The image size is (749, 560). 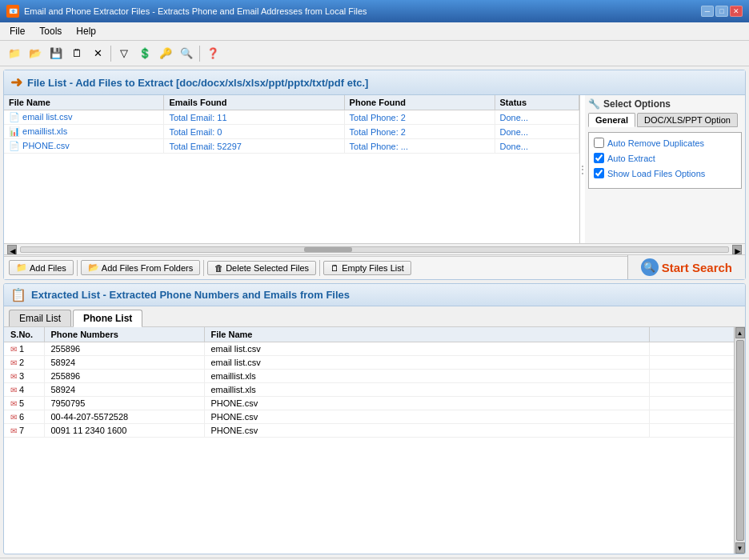 What do you see at coordinates (374, 317) in the screenshot?
I see `extracted-list-tabs: Email List Phone List` at bounding box center [374, 317].